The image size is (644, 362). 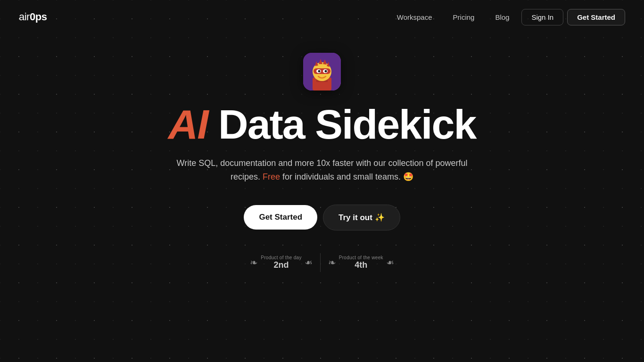 I want to click on nav-pricing: Pricing, so click(x=464, y=17).